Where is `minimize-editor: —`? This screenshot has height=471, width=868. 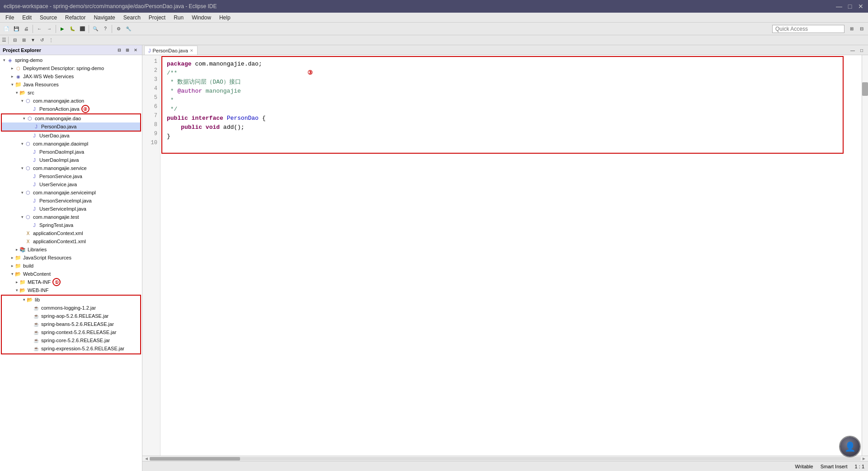
minimize-editor: — is located at coordinates (853, 50).